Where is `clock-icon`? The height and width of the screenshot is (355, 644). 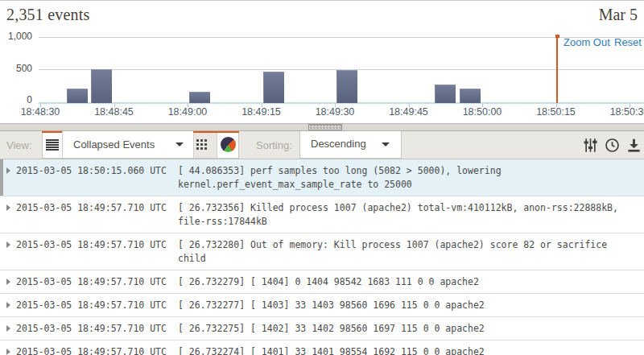
clock-icon is located at coordinates (612, 145).